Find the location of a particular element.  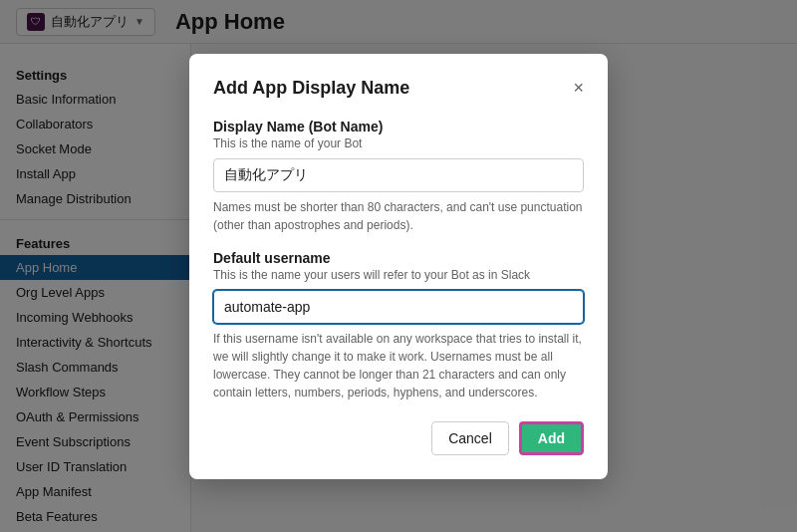

display-name-sublabel: This is the name of your Bot is located at coordinates (398, 143).